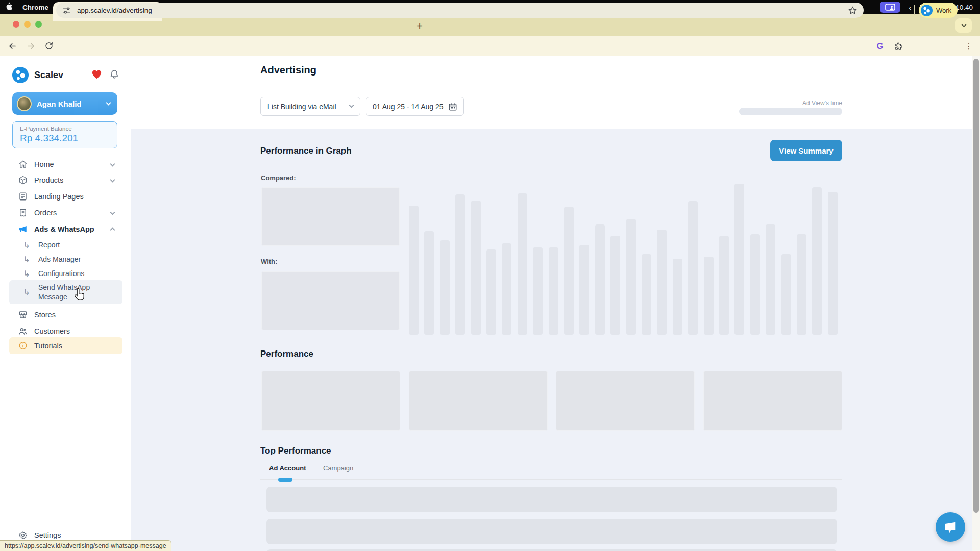  Describe the element at coordinates (551, 480) in the screenshot. I see `tabs-divider-line` at that location.